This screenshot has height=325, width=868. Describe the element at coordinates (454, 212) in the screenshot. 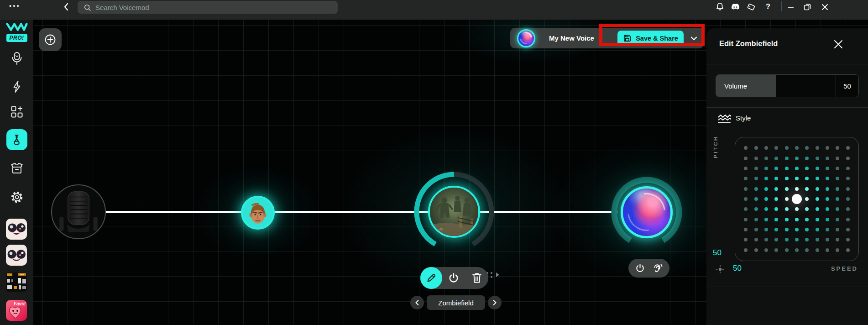

I see `zombiefield-effect-node` at that location.